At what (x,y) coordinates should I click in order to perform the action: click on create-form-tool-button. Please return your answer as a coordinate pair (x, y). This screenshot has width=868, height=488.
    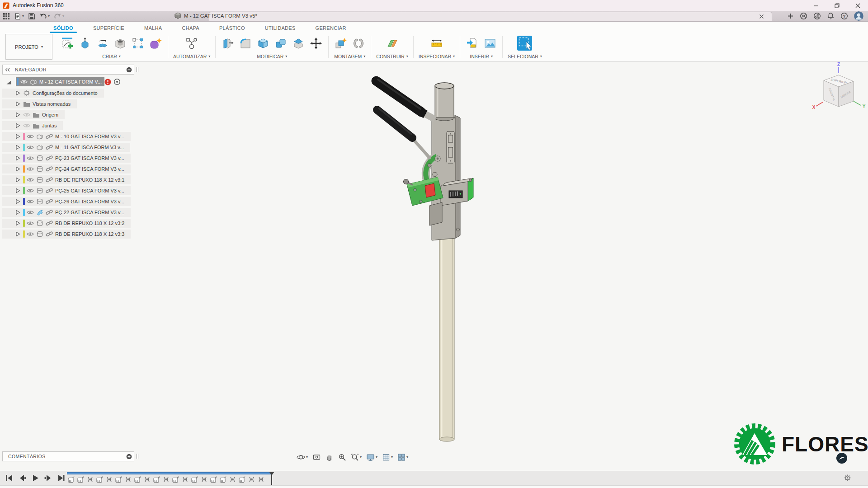
    Looking at the image, I should click on (156, 43).